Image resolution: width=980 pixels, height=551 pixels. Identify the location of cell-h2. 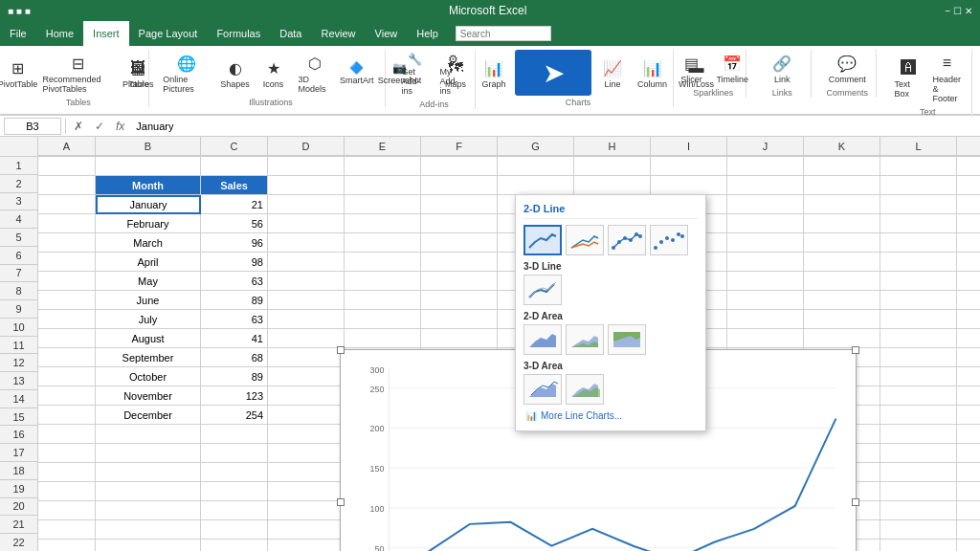
(612, 186).